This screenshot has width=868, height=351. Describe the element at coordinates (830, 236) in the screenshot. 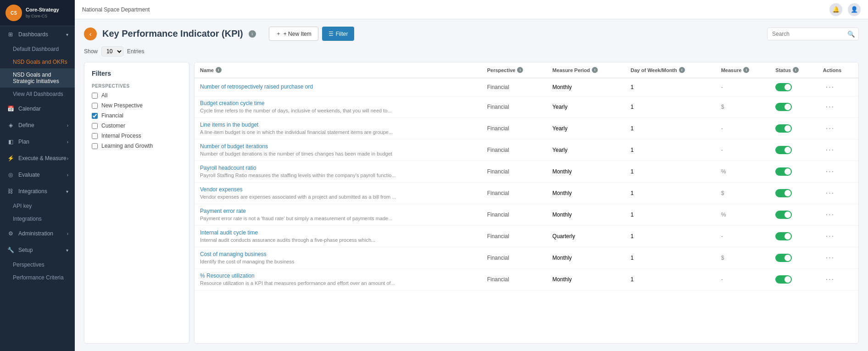

I see `actions-button-7: ···` at that location.